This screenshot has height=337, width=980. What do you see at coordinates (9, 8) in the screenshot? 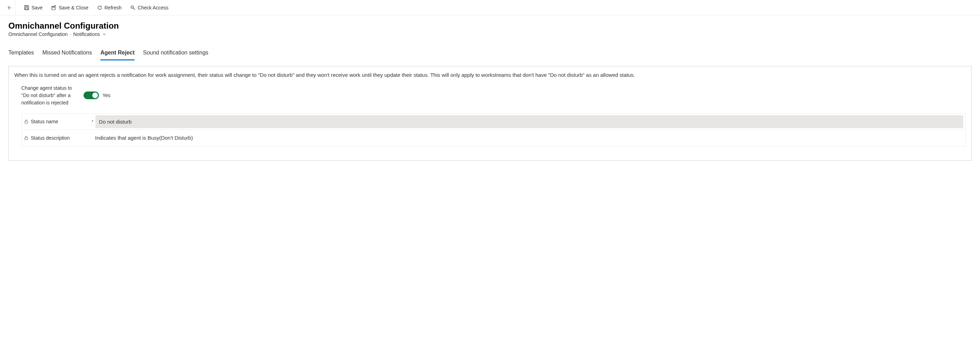
I see `back-button` at bounding box center [9, 8].